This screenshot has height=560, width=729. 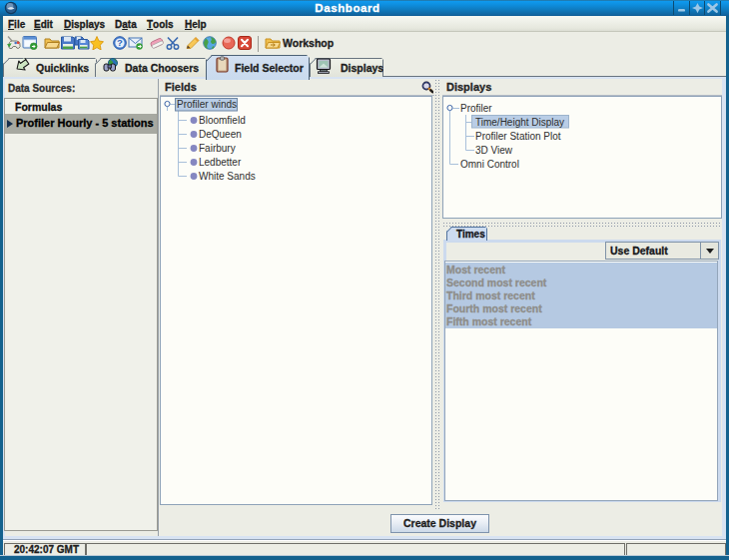 I want to click on svg-text: Profiler Station Plot, so click(x=518, y=136).